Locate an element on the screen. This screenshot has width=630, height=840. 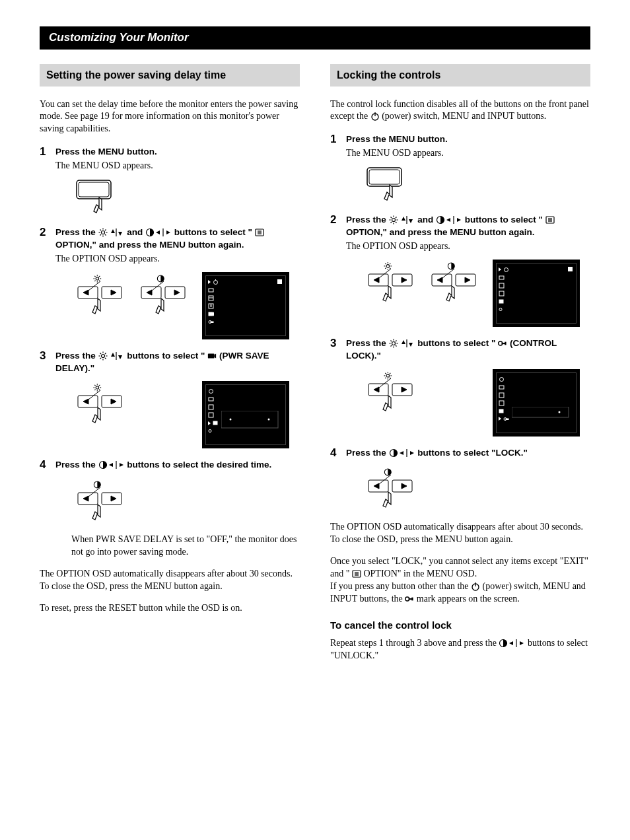
left-step-1: Press the MENU button. The MENU OSD appe… is located at coordinates (170, 182).